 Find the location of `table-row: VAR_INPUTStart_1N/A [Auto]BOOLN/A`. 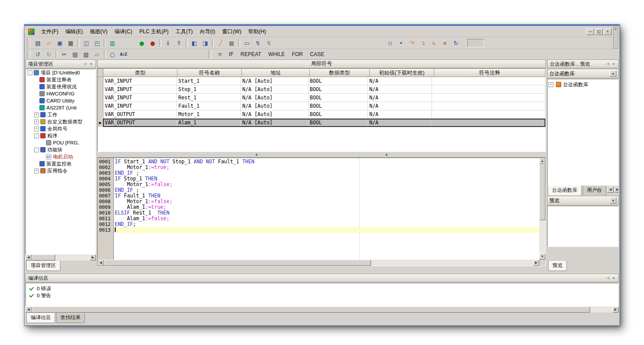

table-row: VAR_INPUTStart_1N/A [Auto]BOOLN/A is located at coordinates (322, 81).